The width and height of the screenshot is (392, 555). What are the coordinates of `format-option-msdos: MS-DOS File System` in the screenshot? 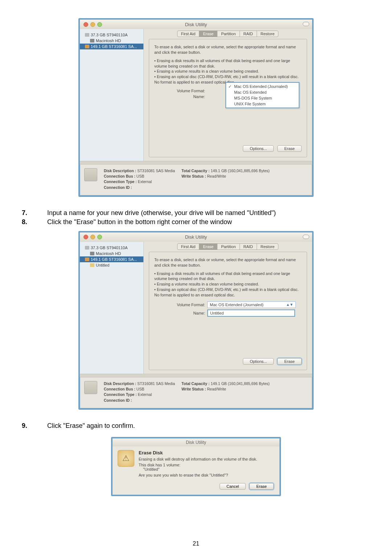 It's located at (262, 98).